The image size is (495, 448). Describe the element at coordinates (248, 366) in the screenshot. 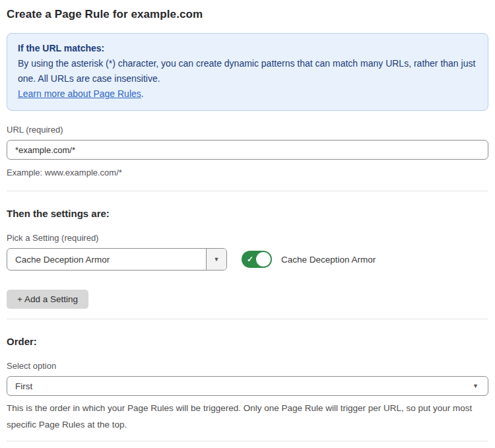

I see `select-option-label: Select option` at that location.